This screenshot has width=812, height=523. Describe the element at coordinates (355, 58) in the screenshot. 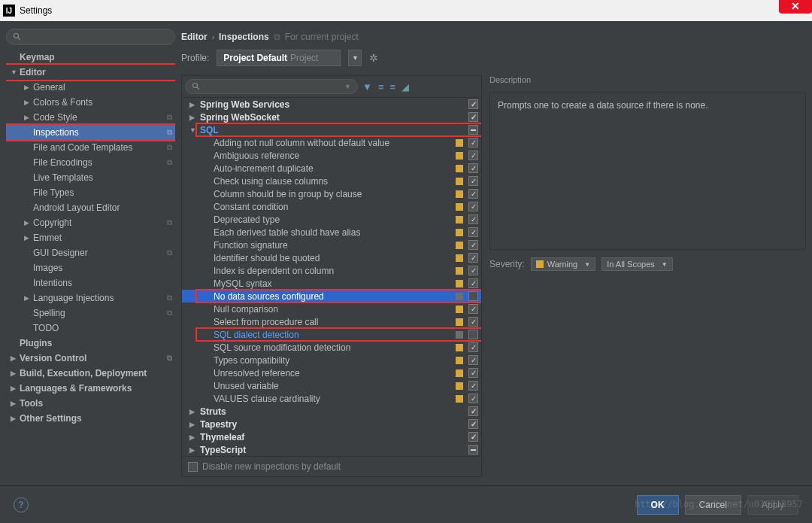

I see `profile-dropdown-button: ▼` at that location.